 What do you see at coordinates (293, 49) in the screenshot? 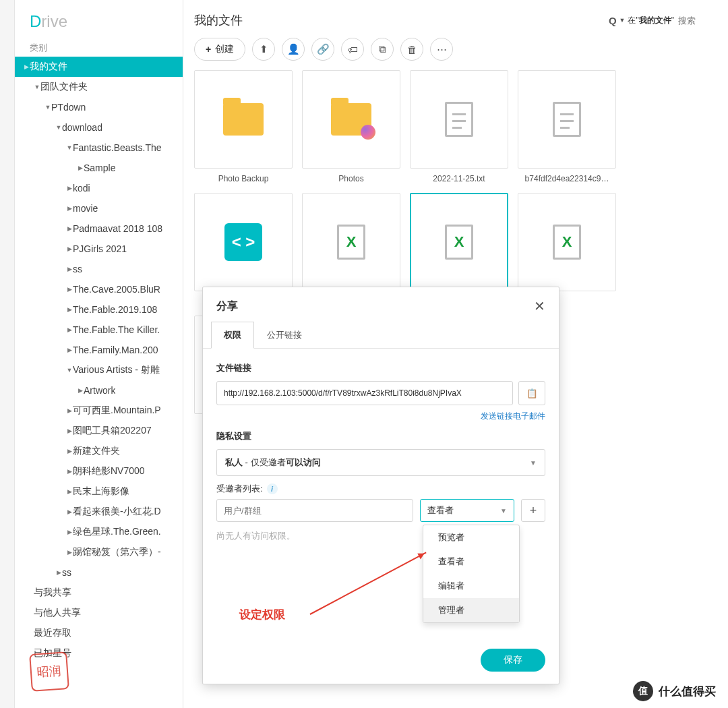
I see `add-user-button: 👤` at bounding box center [293, 49].